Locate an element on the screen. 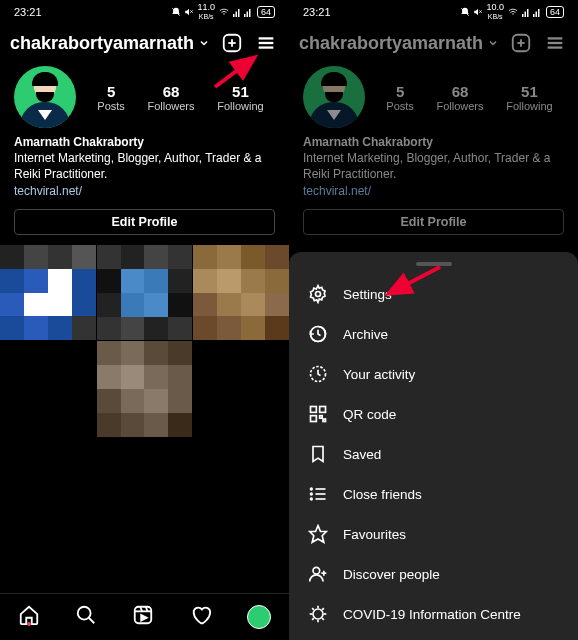 Image resolution: width=578 pixels, height=640 pixels. mute-icon is located at coordinates (478, 12).